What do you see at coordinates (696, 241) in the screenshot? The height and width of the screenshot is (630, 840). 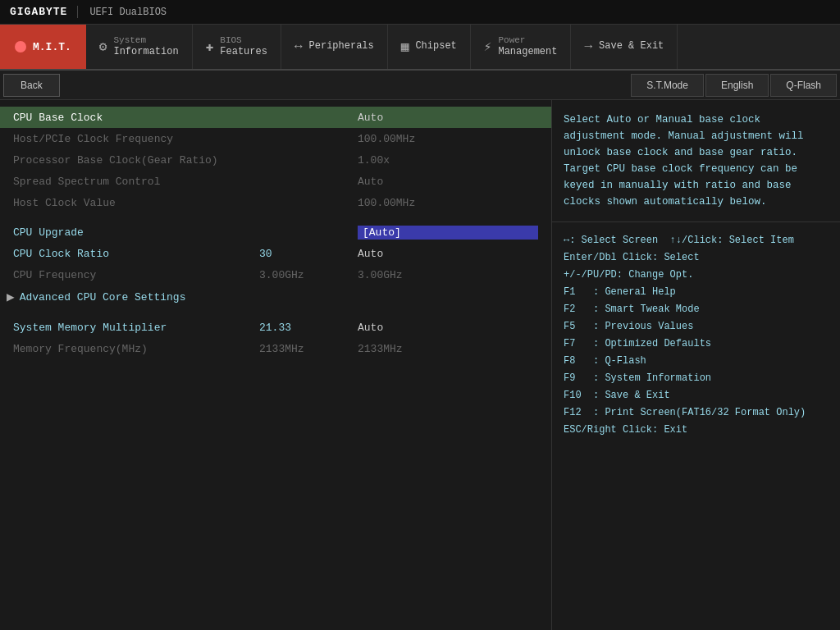 I see `shortcut-select-screen: ↔: Select Screen ↑↓/Click: Select Item` at bounding box center [696, 241].